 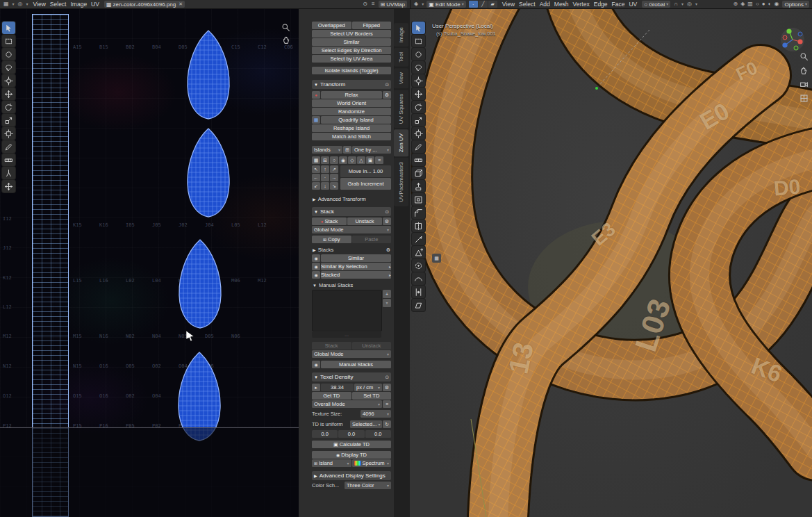 I want to click on copy-button: ⊞Copy, so click(x=332, y=239).